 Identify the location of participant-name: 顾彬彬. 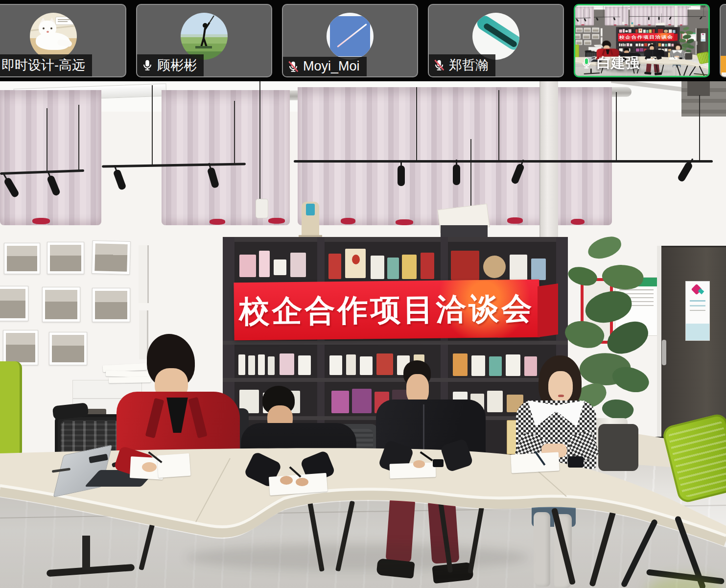
(177, 65).